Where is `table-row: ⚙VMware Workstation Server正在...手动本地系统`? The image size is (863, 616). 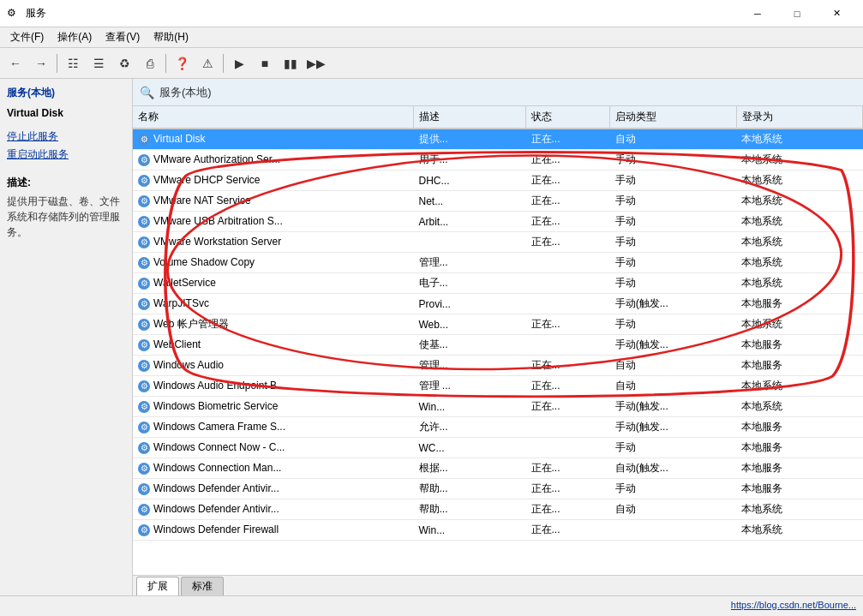
table-row: ⚙VMware Workstation Server正在...手动本地系统 is located at coordinates (498, 242).